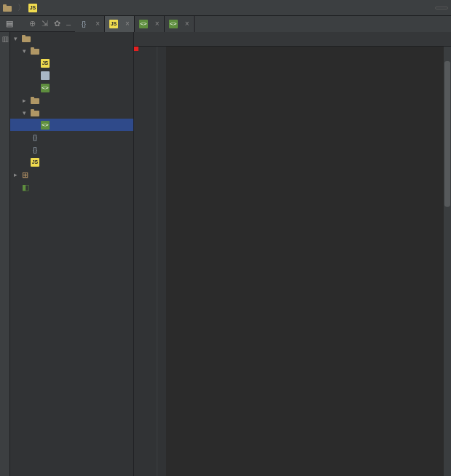 Image resolution: width=451 pixels, height=476 pixels. Describe the element at coordinates (226, 8) in the screenshot. I see `navbar: 〉` at that location.